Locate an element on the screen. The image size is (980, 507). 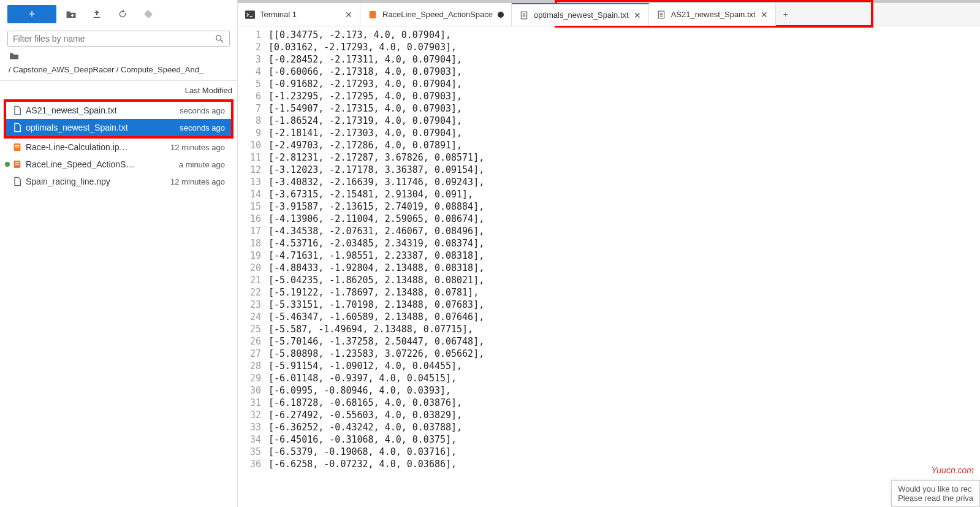
code-line: [-6.6258, -0.07232, 4.0, 0.03686], is located at coordinates (624, 464).